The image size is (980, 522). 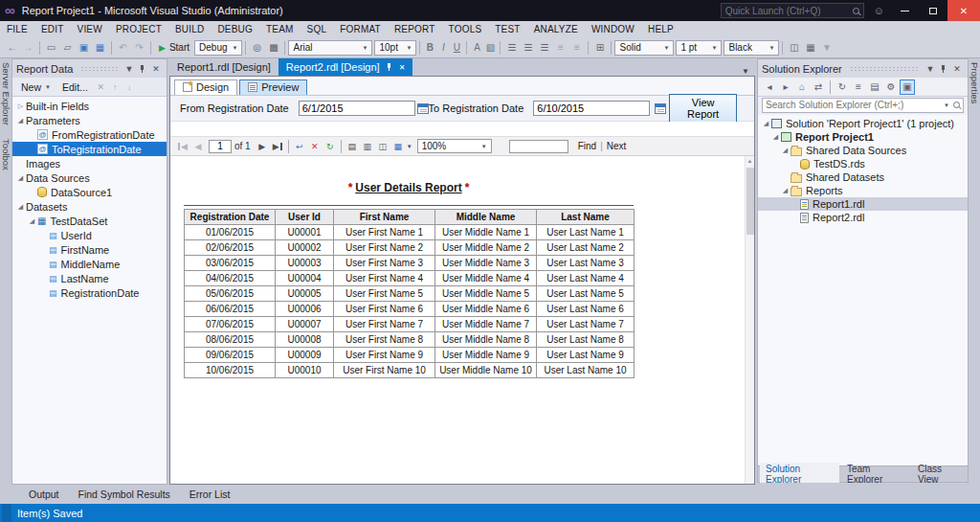 What do you see at coordinates (36, 87) in the screenshot?
I see `new-button: New ▼` at bounding box center [36, 87].